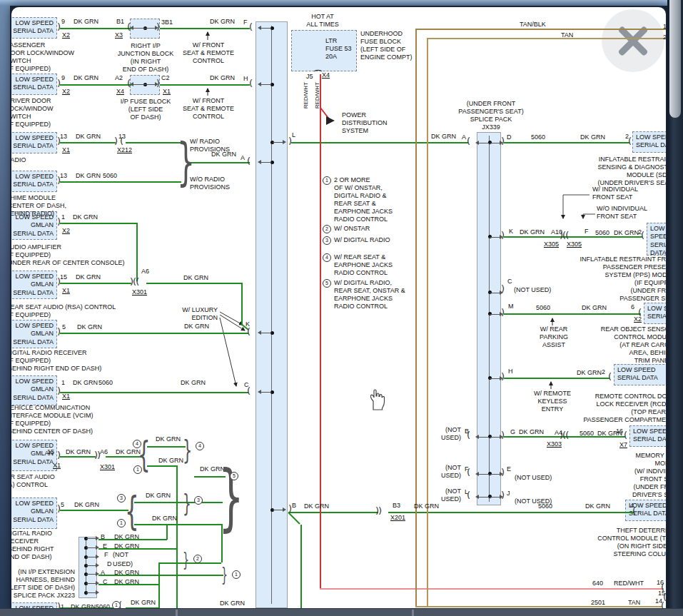  What do you see at coordinates (633, 41) in the screenshot?
I see `close-button` at bounding box center [633, 41].